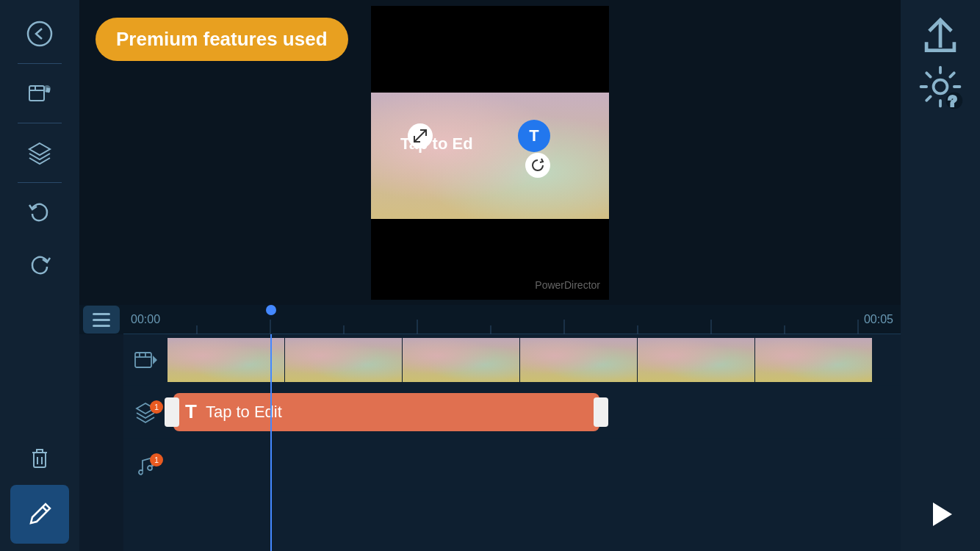 This screenshot has width=980, height=551. Describe the element at coordinates (156, 460) in the screenshot. I see `music-badge: 1` at that location.